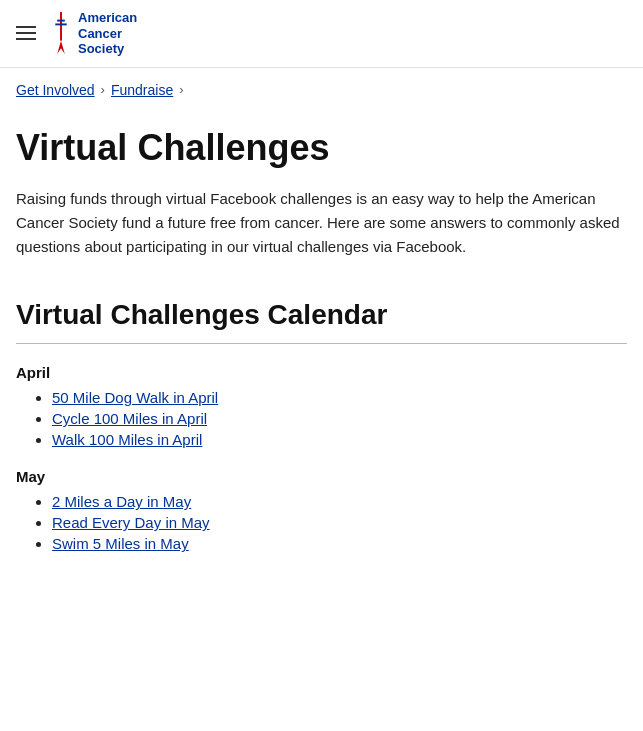  What do you see at coordinates (127, 440) in the screenshot?
I see `challenge-link-walk-april: Walk 100 Miles in April` at bounding box center [127, 440].